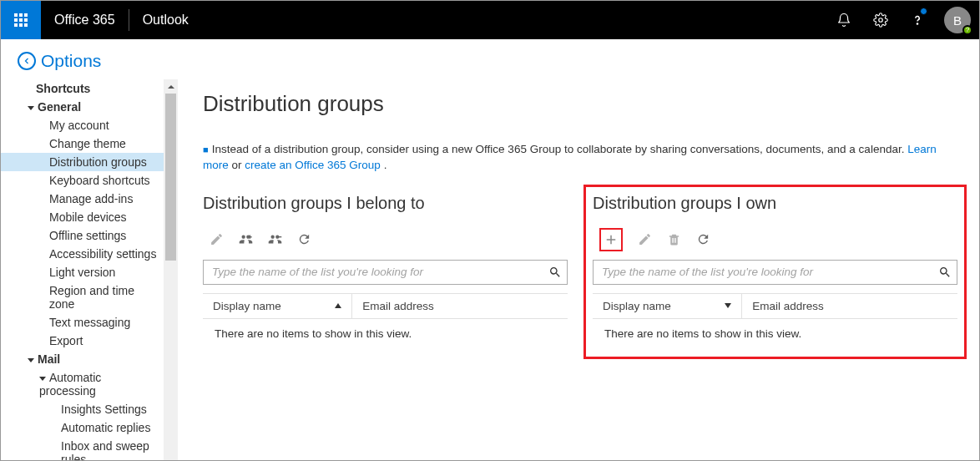 The image size is (980, 461). Describe the element at coordinates (82, 162) in the screenshot. I see `nav-item-distribution-groups: Distribution groups` at that location.